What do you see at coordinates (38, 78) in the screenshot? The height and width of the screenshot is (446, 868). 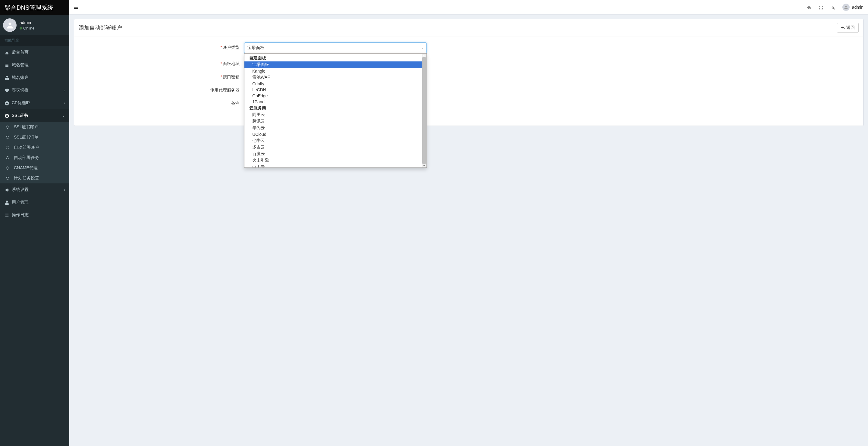 I see `nav-label: 域名账户` at bounding box center [38, 78].